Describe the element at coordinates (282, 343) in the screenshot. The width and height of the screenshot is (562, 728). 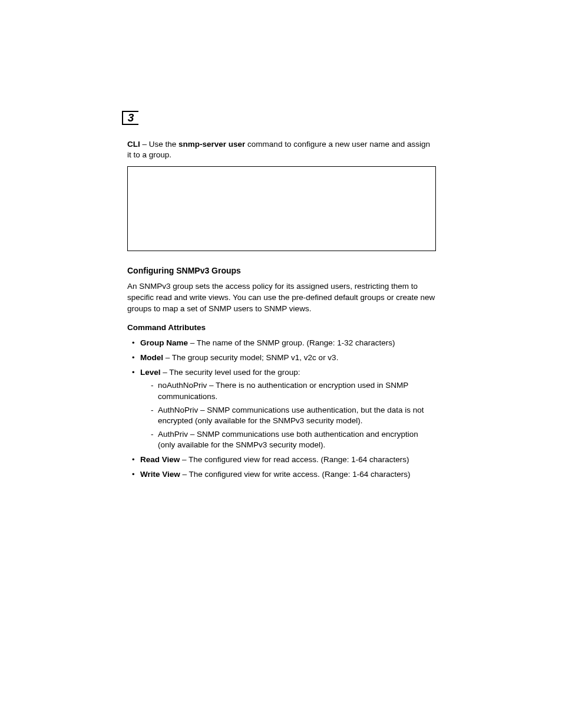
I see `list-item: Group Name – The name of the SNMP group.…` at that location.